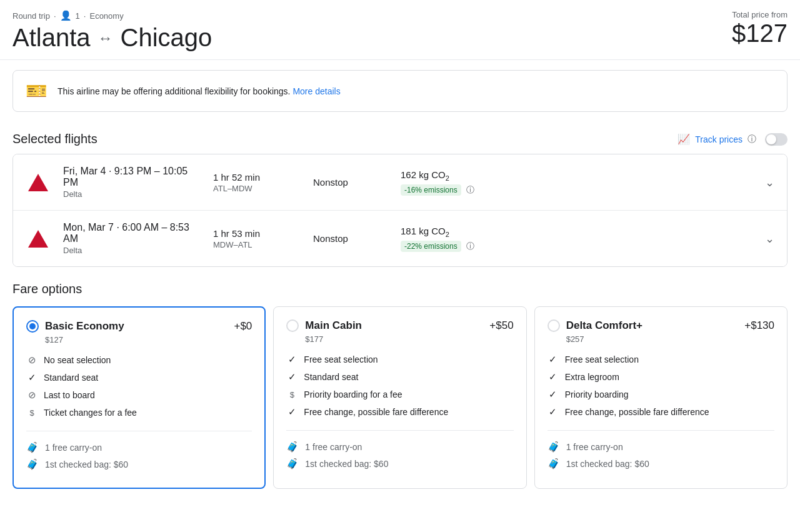 Image resolution: width=800 pixels, height=532 pixels. Describe the element at coordinates (139, 398) in the screenshot. I see `fare-card-basic: Basic Economy +$0 $127 ⊘ No seat selecti…` at that location.